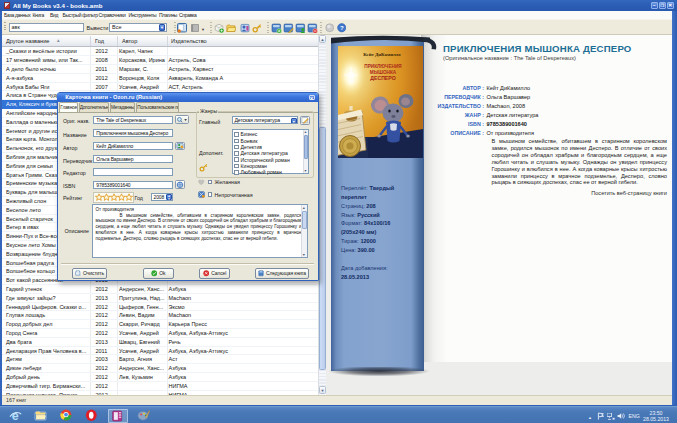 The image size is (677, 423). What do you see at coordinates (383, 66) in the screenshot?
I see `svg-text: ПРИКЛЮЧЕНИЯ` at bounding box center [383, 66].